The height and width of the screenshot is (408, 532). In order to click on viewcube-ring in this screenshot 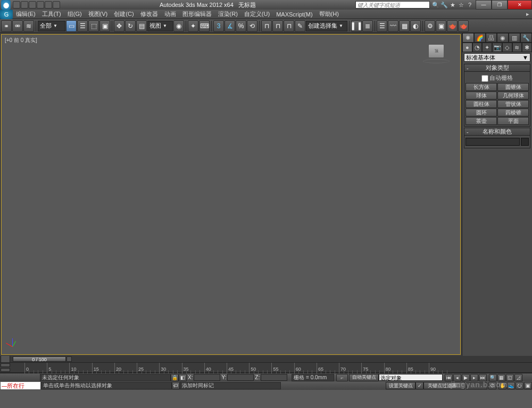, I will do `click(436, 61)`.